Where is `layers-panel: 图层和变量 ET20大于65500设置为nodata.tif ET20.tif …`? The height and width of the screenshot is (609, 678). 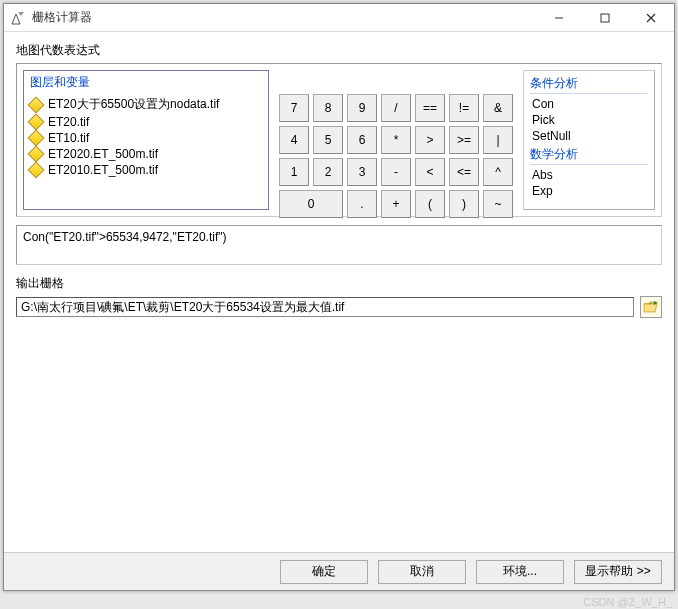
layers-panel: 图层和变量 ET20大于65500设置为nodata.tif ET20.tif … is located at coordinates (146, 140).